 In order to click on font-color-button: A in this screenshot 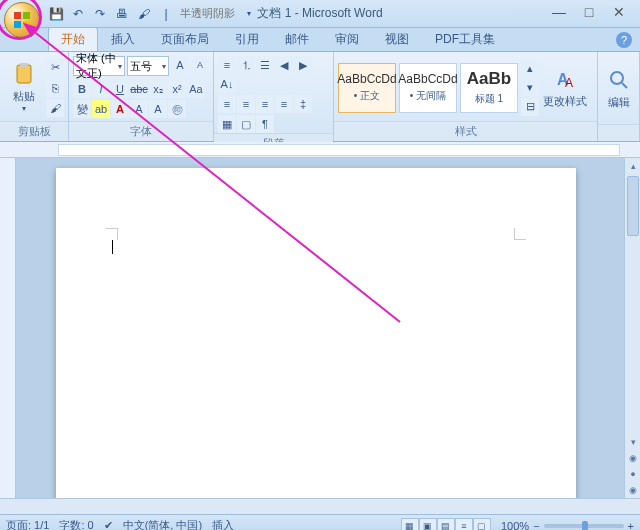, I will do `click(120, 109)`.